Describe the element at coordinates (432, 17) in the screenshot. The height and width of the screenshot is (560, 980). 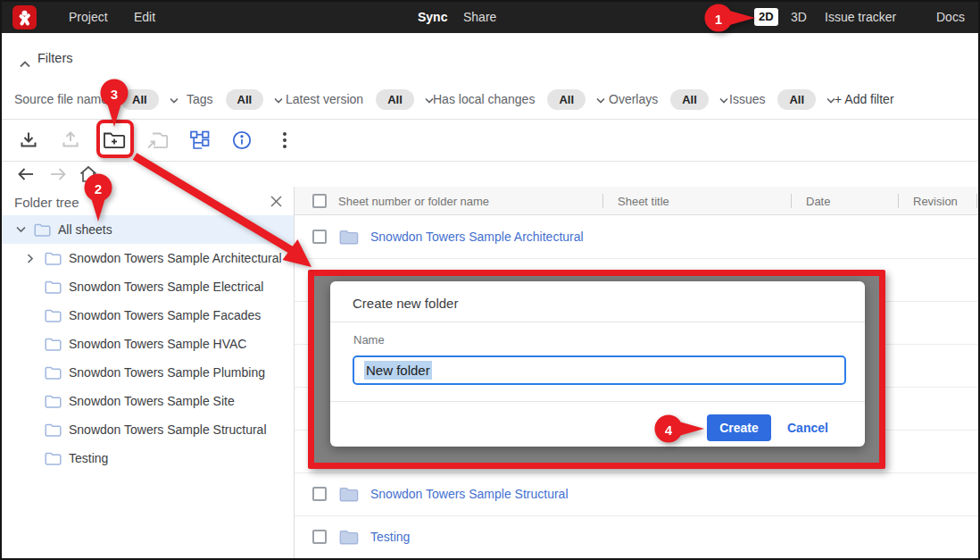
I see `sync-button: Sync` at that location.